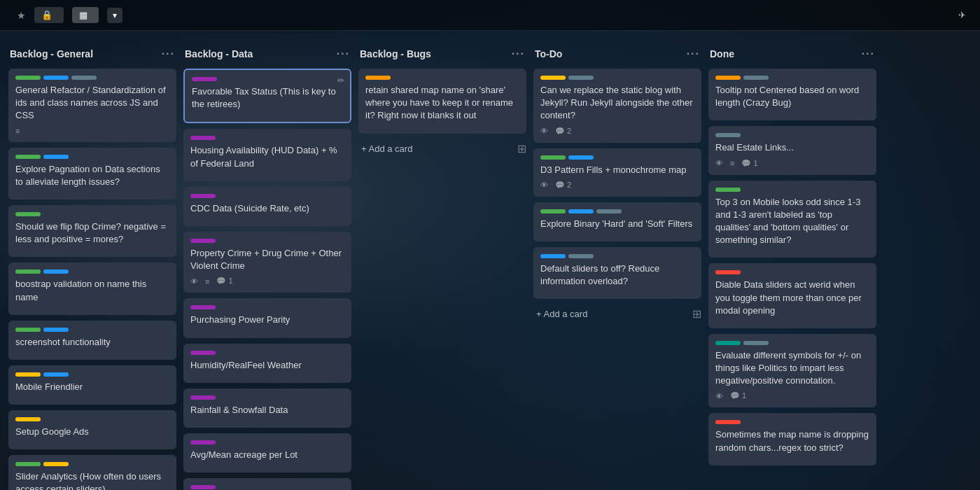 The height and width of the screenshot is (490, 980). I want to click on column-title-backlog-bugs: Backlog - Bugs, so click(396, 54).